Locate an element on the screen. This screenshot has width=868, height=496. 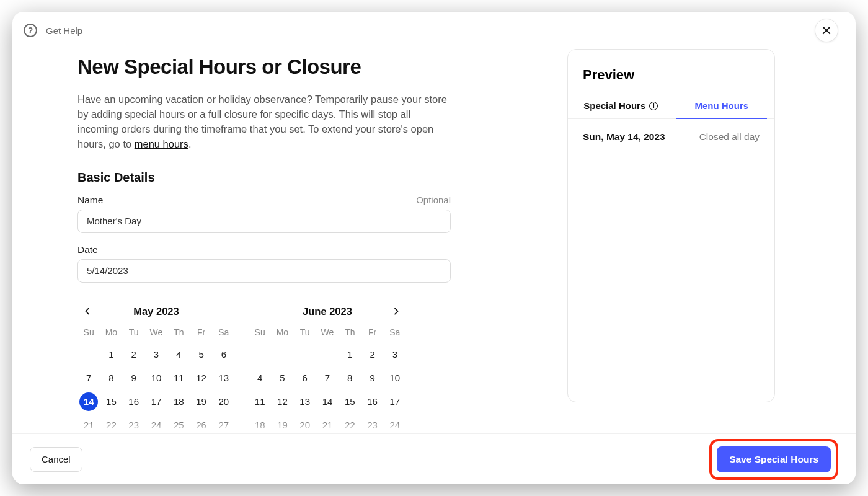
cancel-button: Cancel is located at coordinates (56, 459).